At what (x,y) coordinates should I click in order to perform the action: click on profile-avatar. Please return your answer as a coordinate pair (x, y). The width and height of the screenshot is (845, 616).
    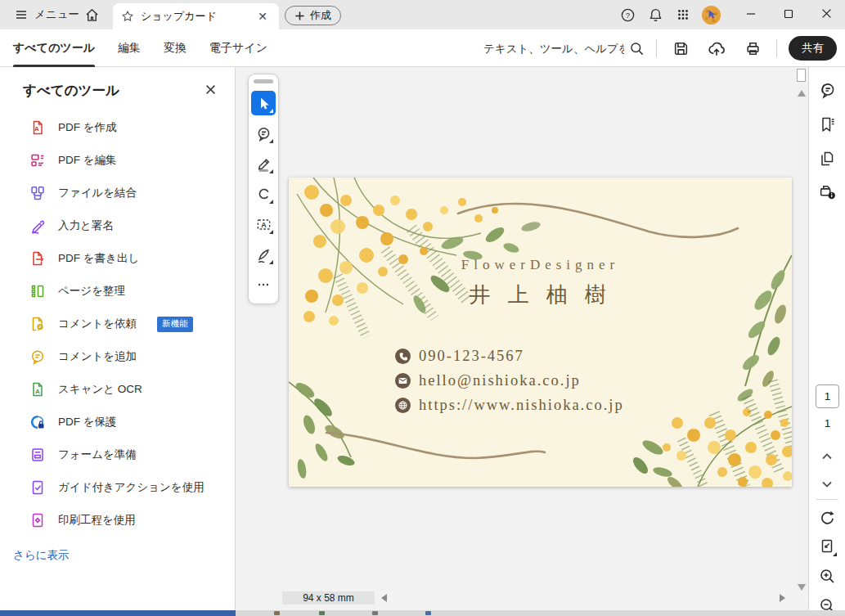
    Looking at the image, I should click on (711, 15).